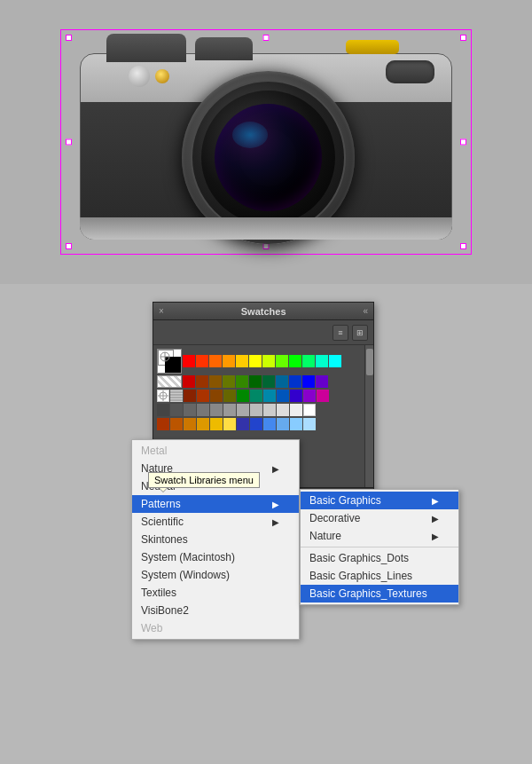  Describe the element at coordinates (169, 382) in the screenshot. I see `pattern-swatch` at that location.